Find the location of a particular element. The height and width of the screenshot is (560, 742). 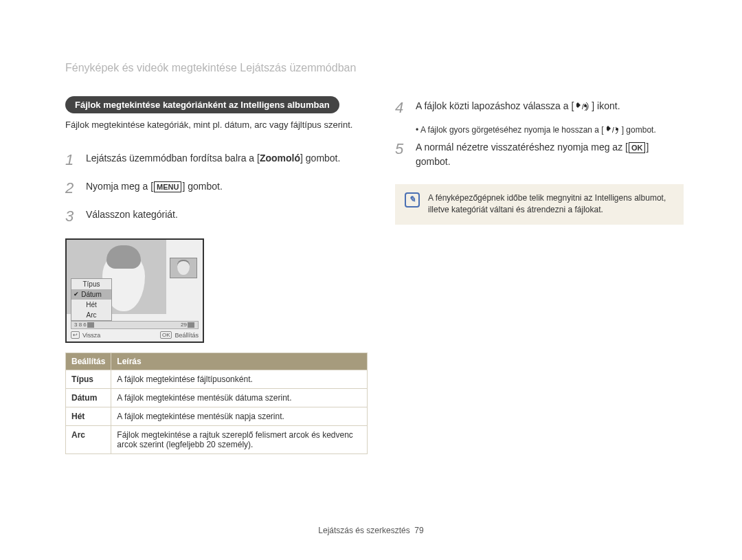

info-icon: ✎ is located at coordinates (412, 200).